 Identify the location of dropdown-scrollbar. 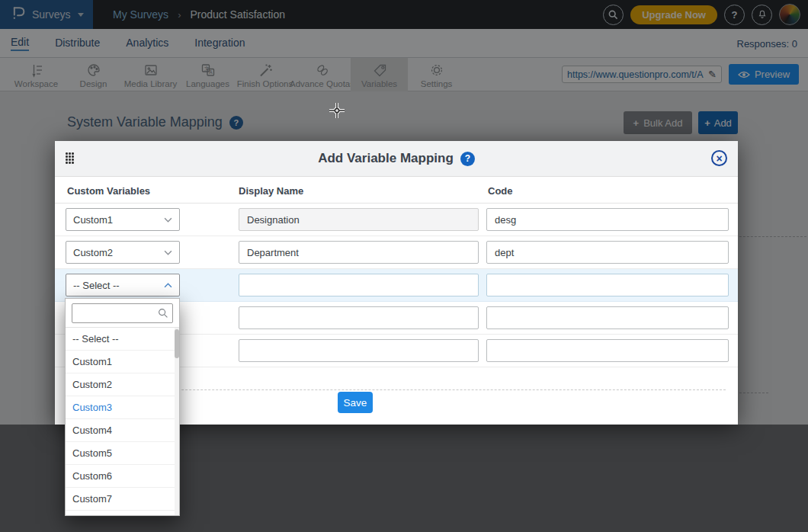
(177, 421).